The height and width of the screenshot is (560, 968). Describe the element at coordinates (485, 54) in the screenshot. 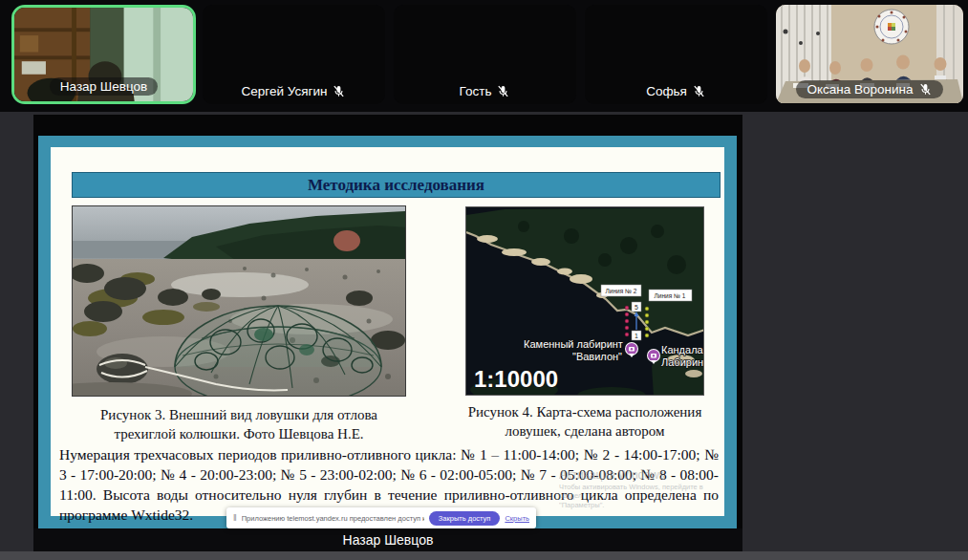

I see `participant-tile-guest: Гость` at that location.